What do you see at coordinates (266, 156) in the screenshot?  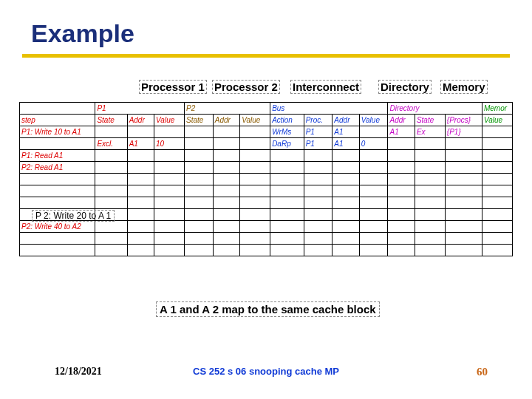 I see `table-row: P1: Read A1` at bounding box center [266, 156].